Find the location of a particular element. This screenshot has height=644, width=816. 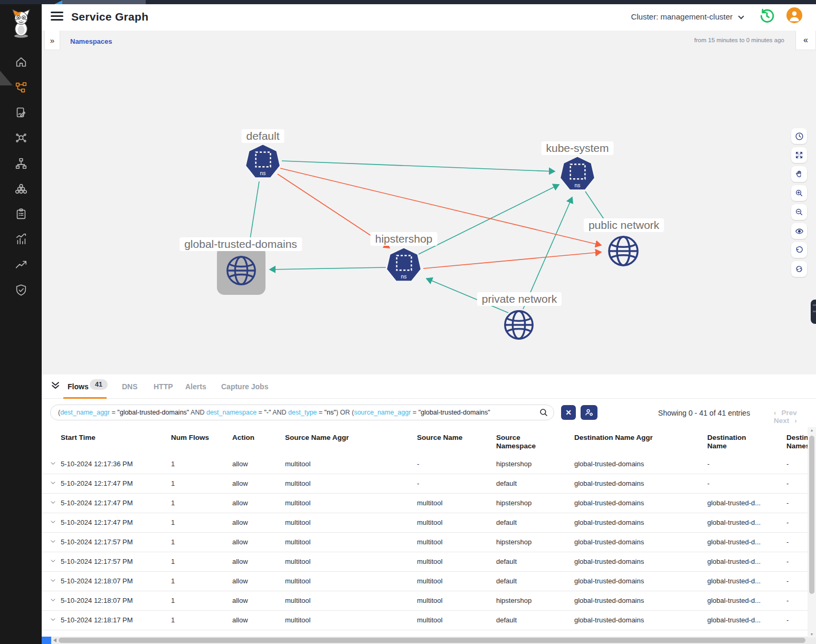

scroll-down-arrow: ▼ is located at coordinates (812, 635).